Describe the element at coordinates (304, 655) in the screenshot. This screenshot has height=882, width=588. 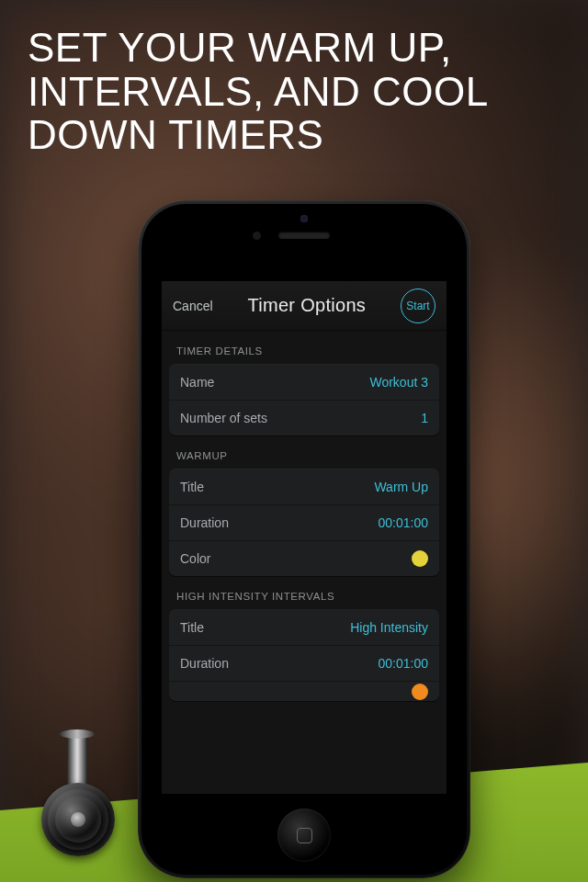
I see `card-high: Title High Intensity Duration 00:01:00` at that location.